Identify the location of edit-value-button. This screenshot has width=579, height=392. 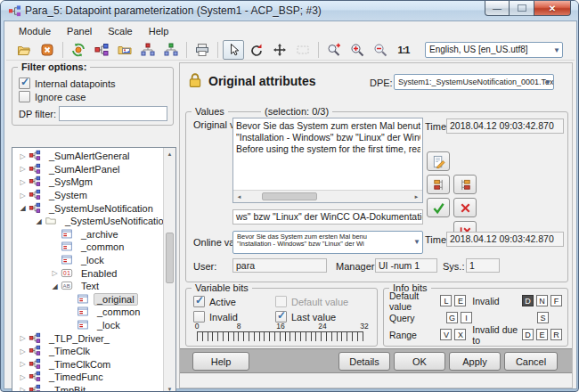
(438, 161).